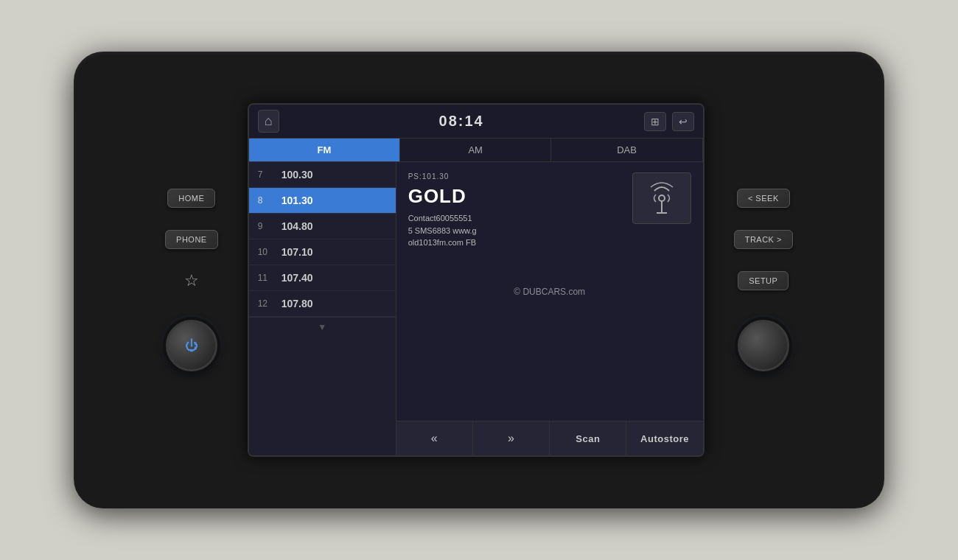 The width and height of the screenshot is (958, 560). Describe the element at coordinates (763, 280) in the screenshot. I see `right-physical-buttons: < SEEK TRACK > SETUP` at that location.